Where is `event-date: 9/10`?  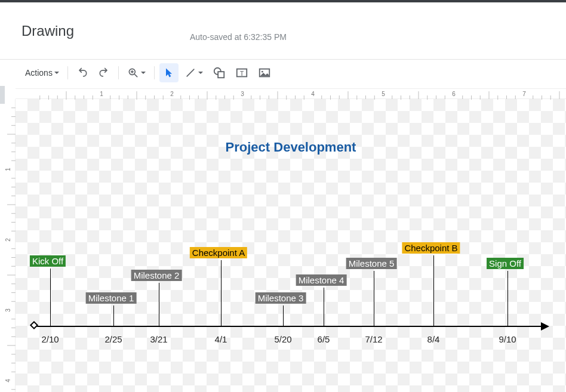
event-date: 9/10 is located at coordinates (507, 339).